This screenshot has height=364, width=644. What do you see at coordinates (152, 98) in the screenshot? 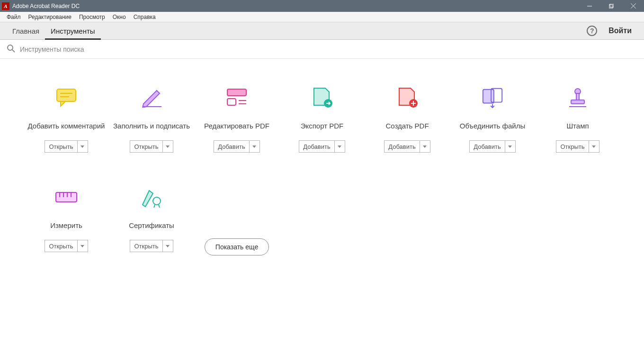
I see `pen-icon` at bounding box center [152, 98].